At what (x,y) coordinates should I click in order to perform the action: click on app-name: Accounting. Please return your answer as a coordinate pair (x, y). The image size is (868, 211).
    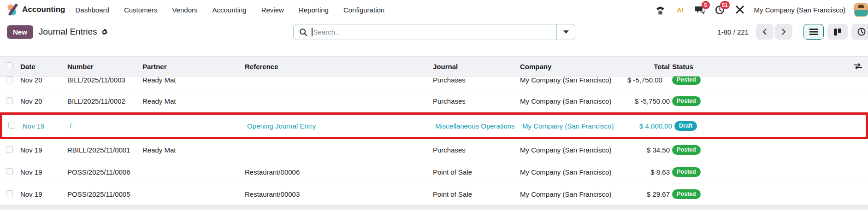
    Looking at the image, I should click on (44, 10).